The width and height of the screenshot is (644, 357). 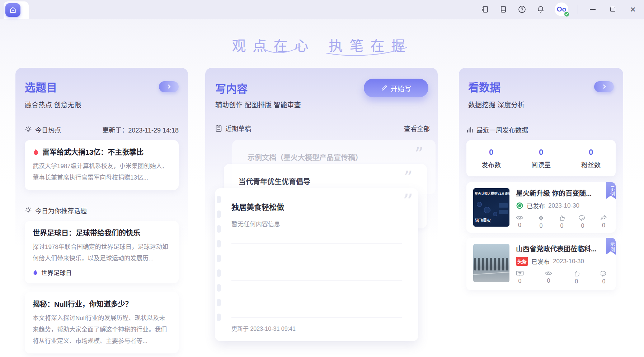 What do you see at coordinates (384, 88) in the screenshot?
I see `pencil-icon` at bounding box center [384, 88].